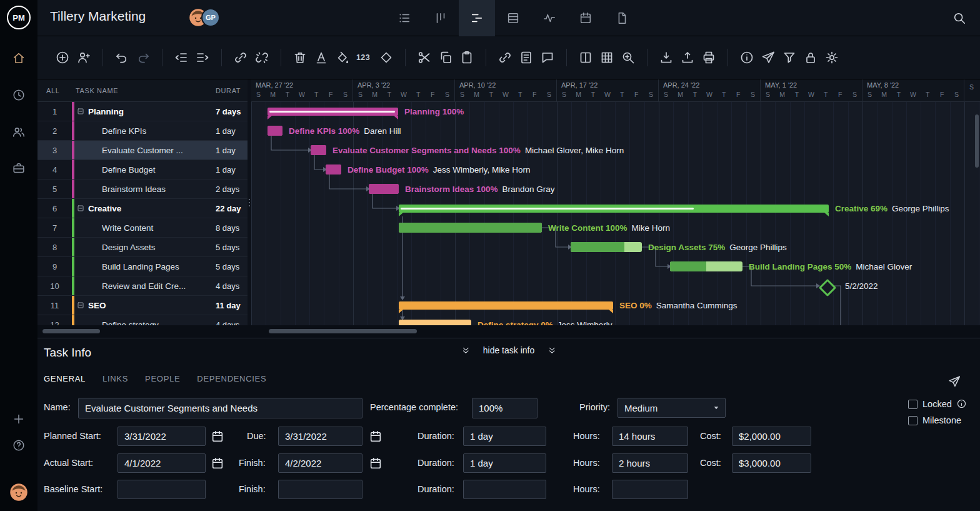 The width and height of the screenshot is (980, 511). I want to click on gantt-bar-evaluate, so click(319, 150).